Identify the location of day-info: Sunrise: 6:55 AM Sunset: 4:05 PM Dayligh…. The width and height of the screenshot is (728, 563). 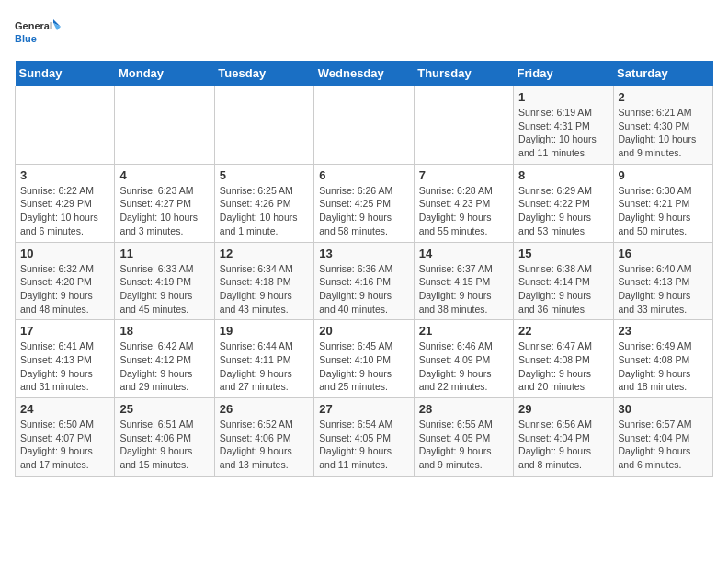
(463, 445).